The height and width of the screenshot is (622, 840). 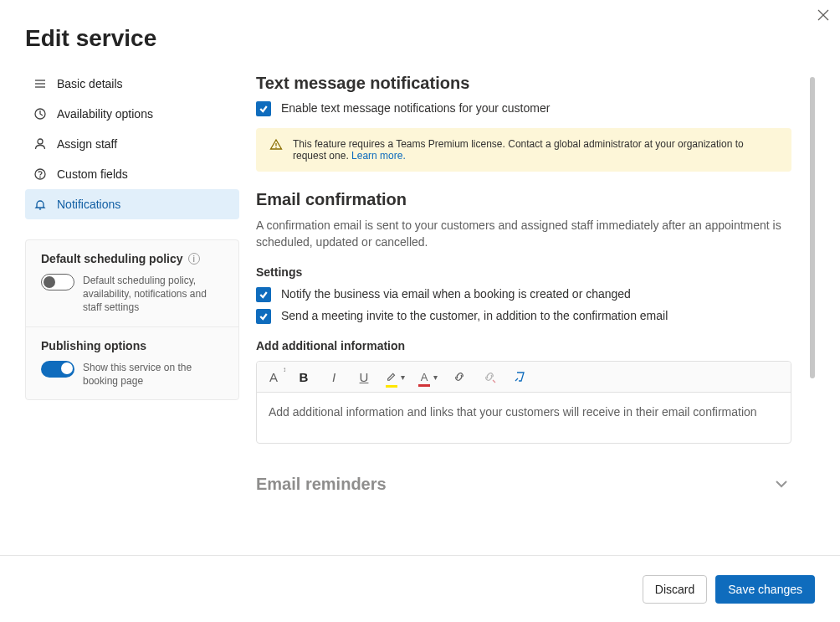 I want to click on show-service-toggle, so click(x=58, y=369).